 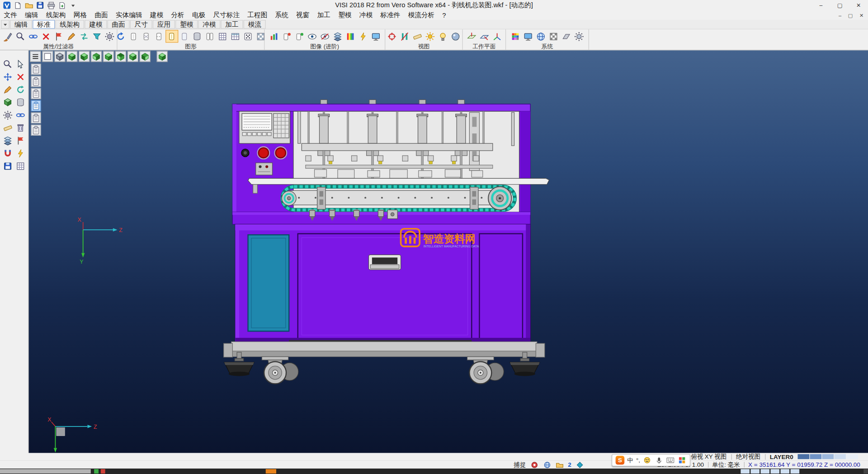 I want to click on column-green-badge-icon, so click(x=299, y=36).